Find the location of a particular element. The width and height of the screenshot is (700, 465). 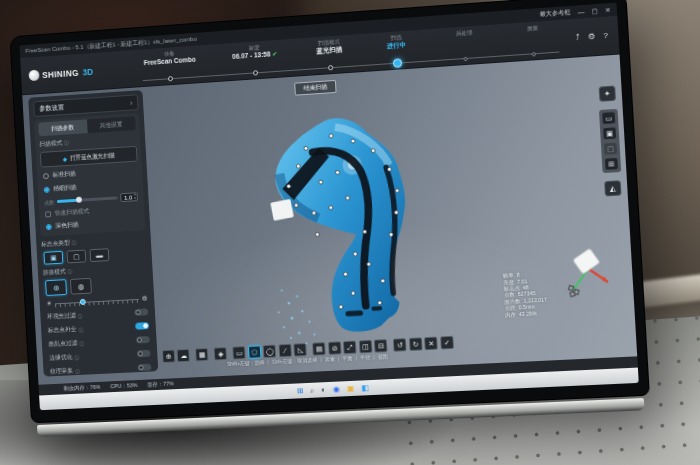

line-select-button: ∕ is located at coordinates (285, 351).